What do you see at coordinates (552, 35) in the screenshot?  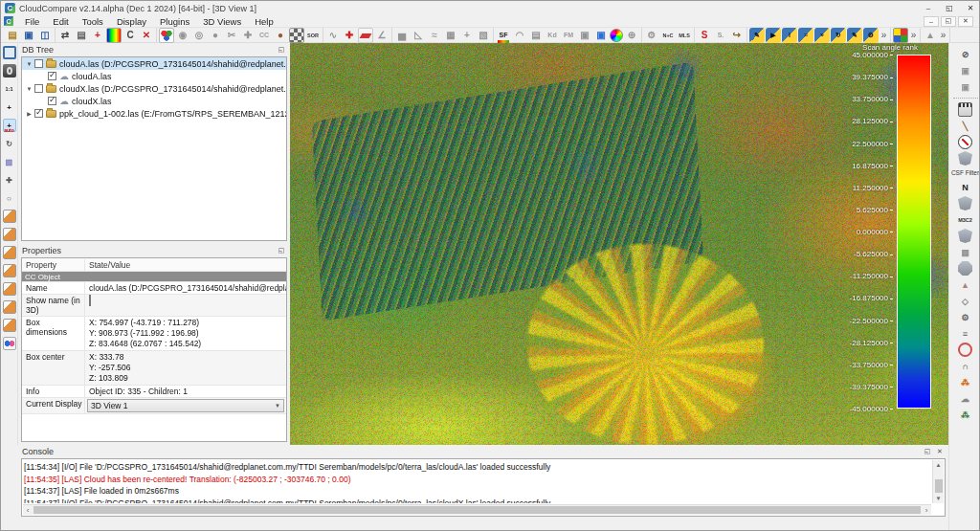 I see `kd-tree-icon: Kd` at bounding box center [552, 35].